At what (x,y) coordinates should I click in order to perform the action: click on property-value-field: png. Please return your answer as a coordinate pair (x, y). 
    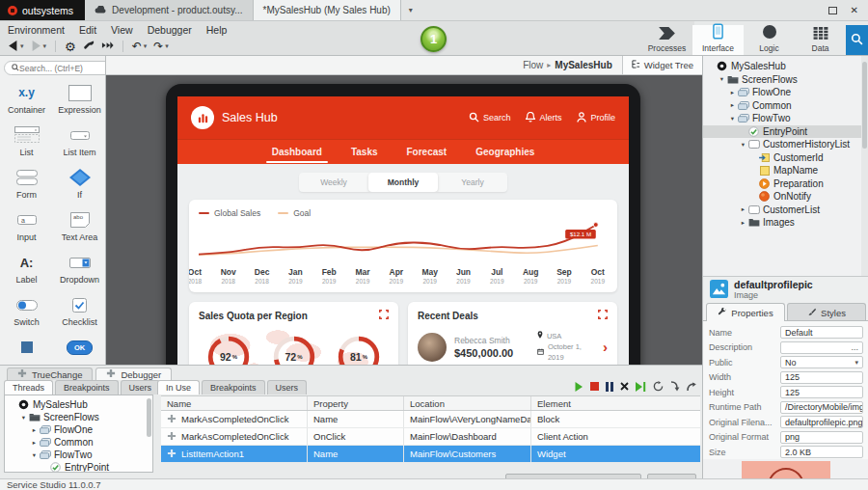
    Looking at the image, I should click on (822, 438).